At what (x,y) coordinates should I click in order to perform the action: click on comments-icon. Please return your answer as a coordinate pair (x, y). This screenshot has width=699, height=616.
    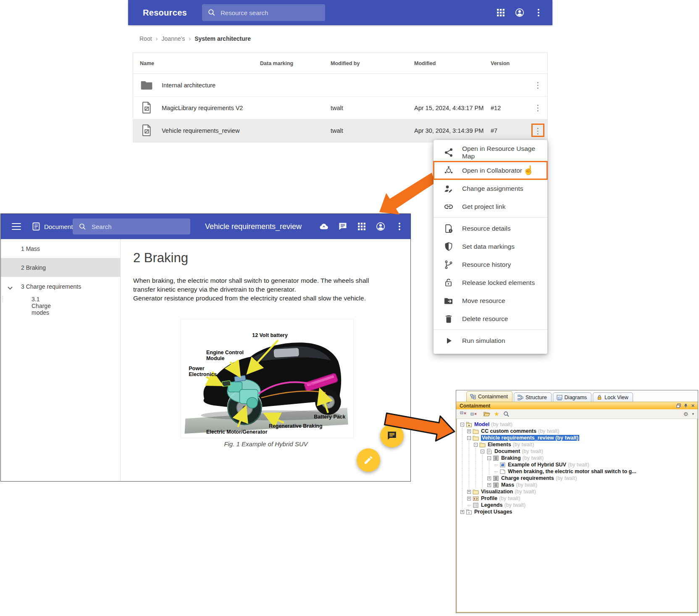
    Looking at the image, I should click on (343, 226).